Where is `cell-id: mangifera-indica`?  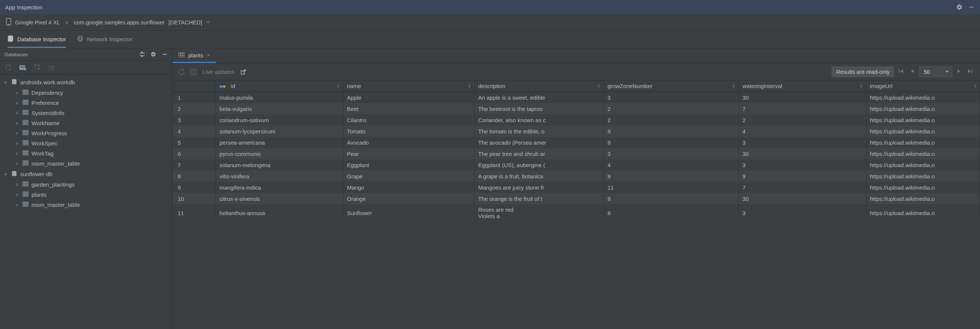
cell-id: mangifera-indica is located at coordinates (279, 187).